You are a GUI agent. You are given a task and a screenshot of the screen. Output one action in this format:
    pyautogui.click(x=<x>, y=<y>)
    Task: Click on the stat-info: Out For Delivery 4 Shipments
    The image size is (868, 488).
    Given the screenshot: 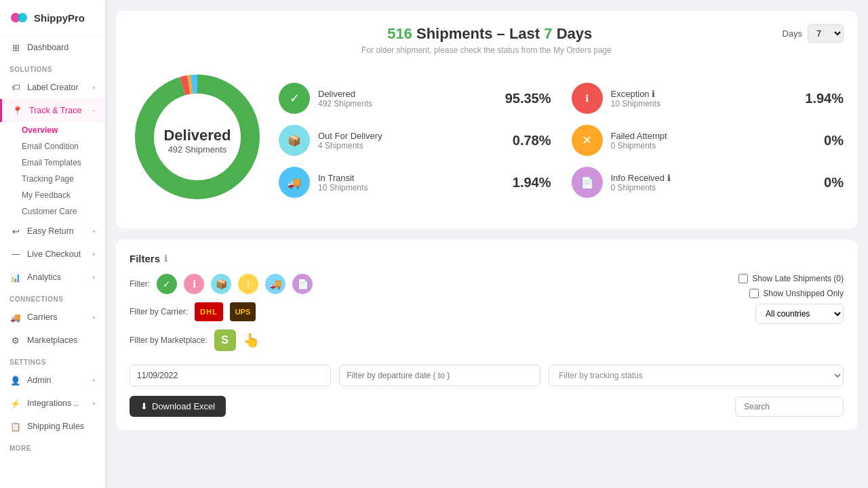 What is the action you would take?
    pyautogui.click(x=407, y=141)
    